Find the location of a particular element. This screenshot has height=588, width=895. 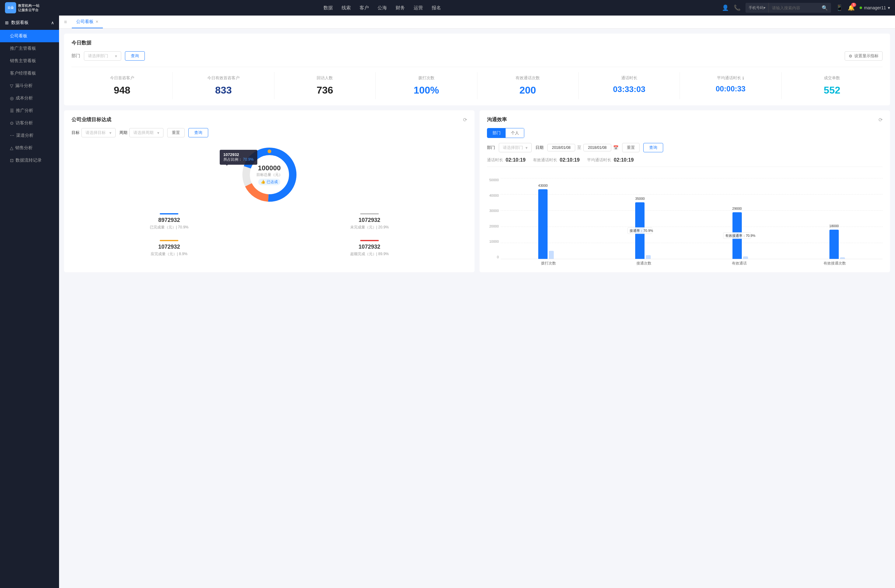

calendar-icon: 📅 is located at coordinates (616, 147).